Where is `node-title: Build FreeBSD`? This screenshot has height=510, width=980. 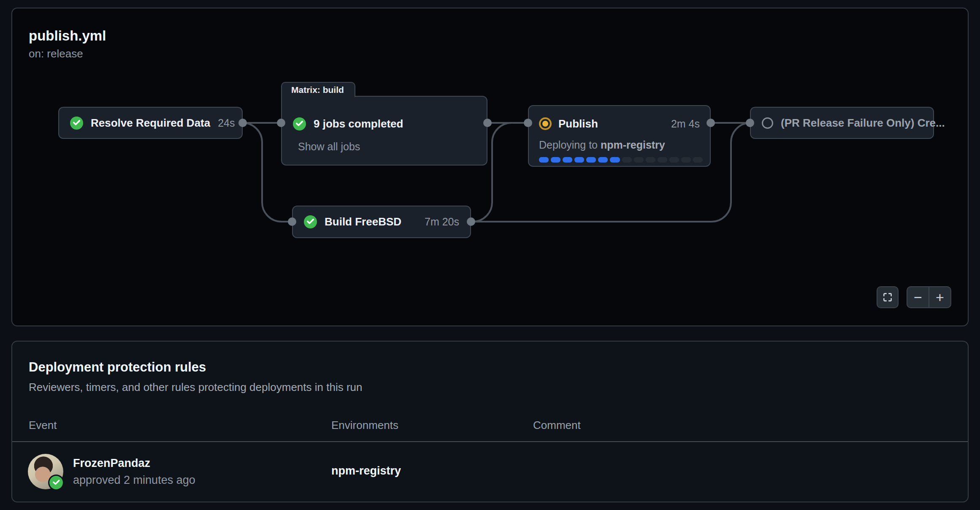
node-title: Build FreeBSD is located at coordinates (363, 222).